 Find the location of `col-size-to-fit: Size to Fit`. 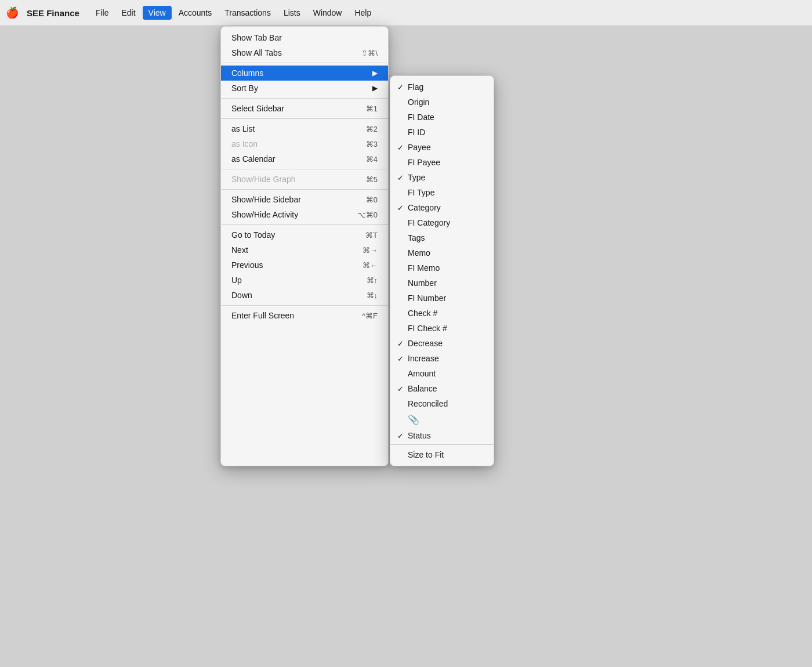

col-size-to-fit: Size to Fit is located at coordinates (442, 455).